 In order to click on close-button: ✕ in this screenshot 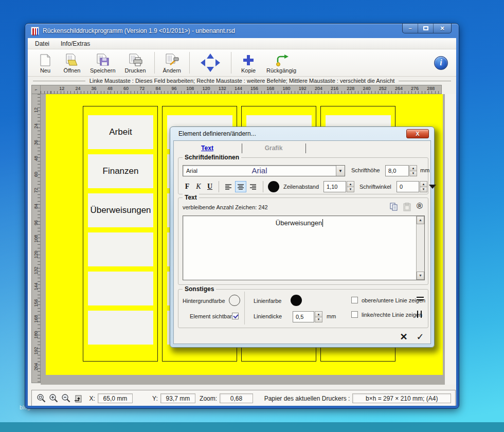, I will do `click(442, 28)`.